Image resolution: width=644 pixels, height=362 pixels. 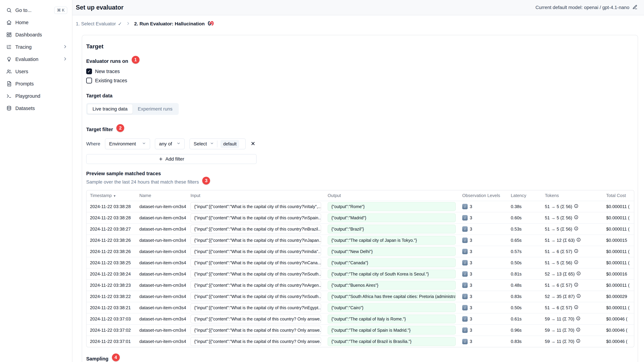 I want to click on sidebar-item-prompts: Prompts, so click(x=36, y=84).